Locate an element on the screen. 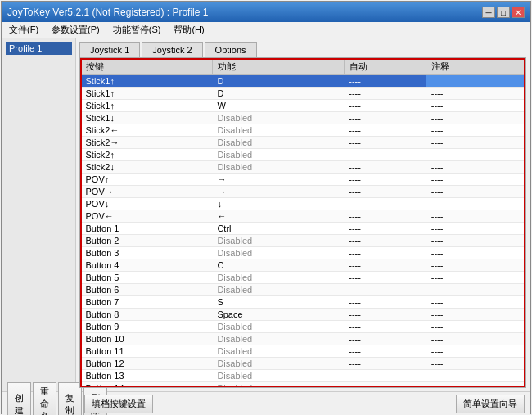 Image resolution: width=532 pixels, height=415 pixels. cell-func: C is located at coordinates (278, 265).